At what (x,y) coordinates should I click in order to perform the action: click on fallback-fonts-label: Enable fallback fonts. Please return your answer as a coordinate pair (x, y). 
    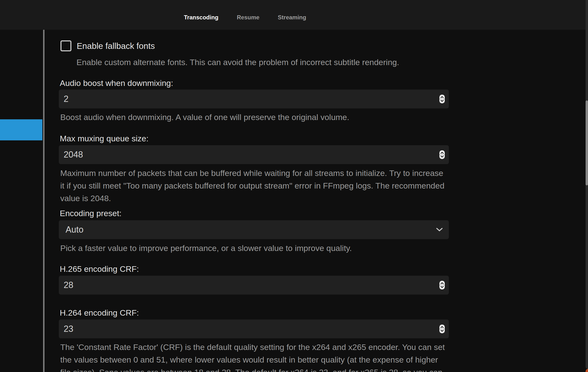
    Looking at the image, I should click on (116, 46).